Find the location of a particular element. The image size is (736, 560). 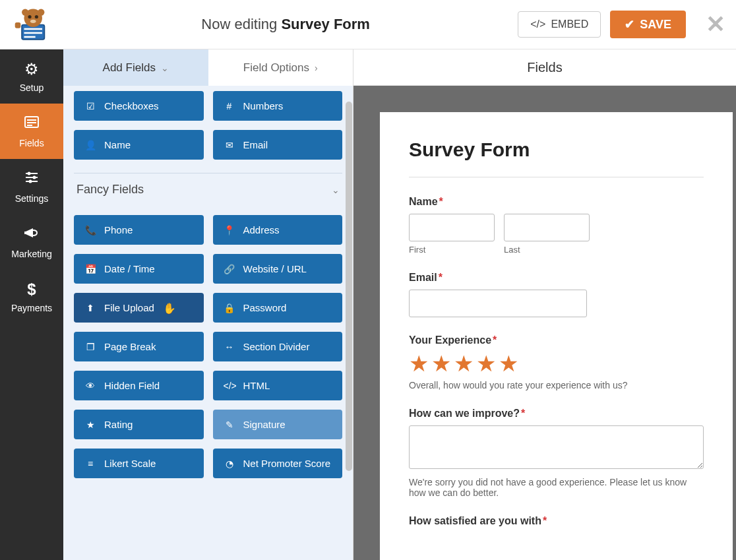

gear-icon: ⚙ is located at coordinates (32, 69).